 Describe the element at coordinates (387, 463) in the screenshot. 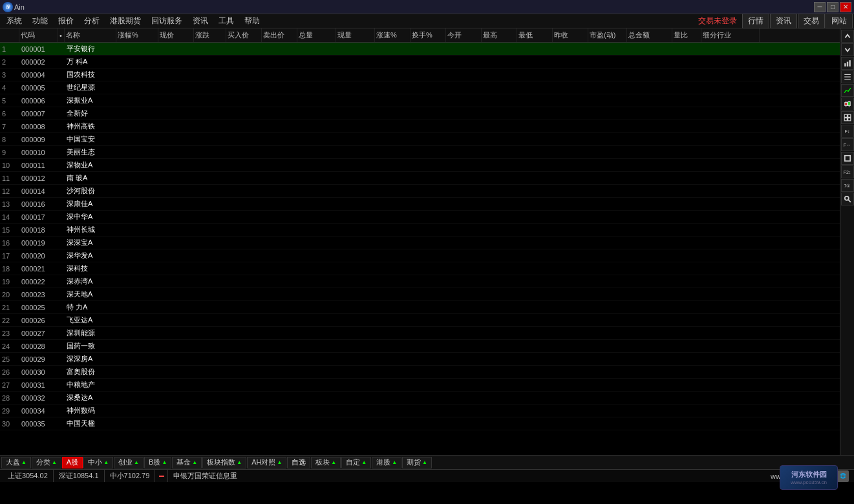

I see `bottom-tab-港股: 港股▲` at that location.